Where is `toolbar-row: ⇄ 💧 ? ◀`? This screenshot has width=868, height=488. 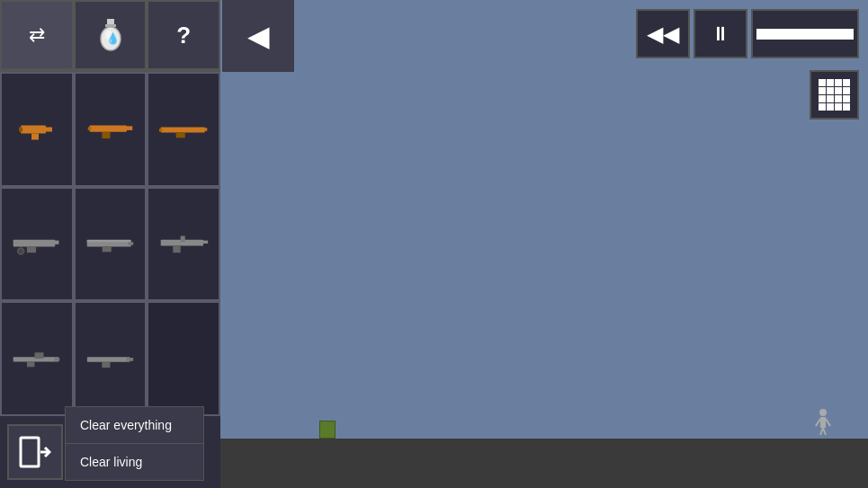 toolbar-row: ⇄ 💧 ? ◀ is located at coordinates (110, 36).